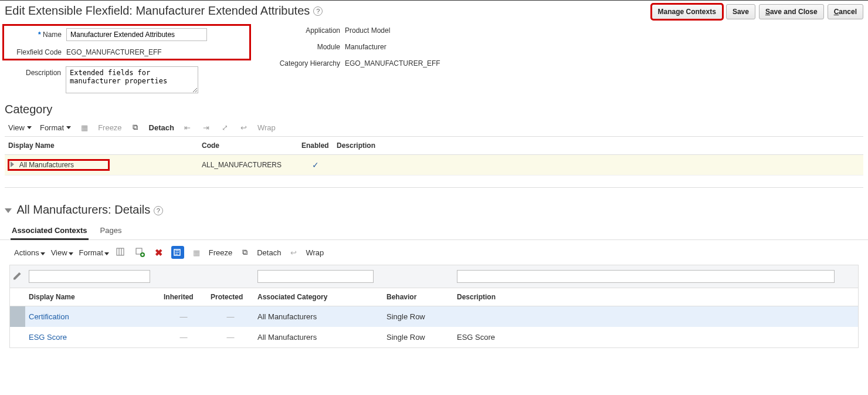 The image size is (868, 395). Describe the element at coordinates (47, 165) in the screenshot. I see `category-row-name: All Manufacturers` at that location.